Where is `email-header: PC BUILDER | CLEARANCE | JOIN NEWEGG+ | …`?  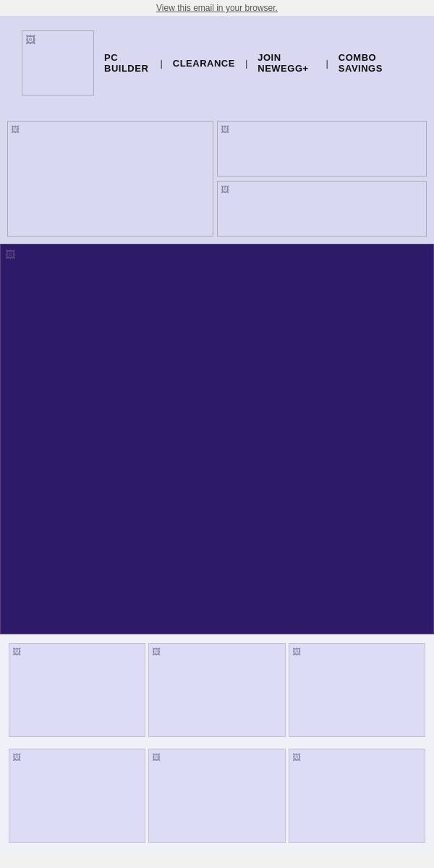
email-header: PC BUILDER | CLEARANCE | JOIN NEWEGG+ | … is located at coordinates (217, 63).